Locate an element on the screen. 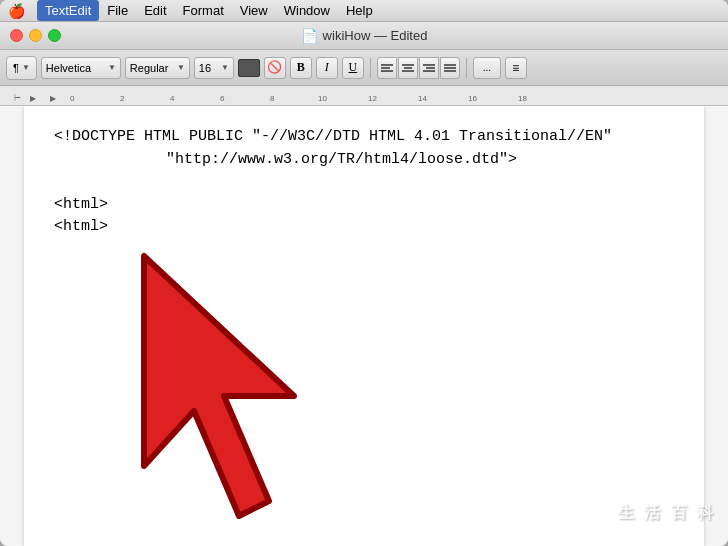 The height and width of the screenshot is (546, 728). menu-edit: Edit is located at coordinates (155, 10).